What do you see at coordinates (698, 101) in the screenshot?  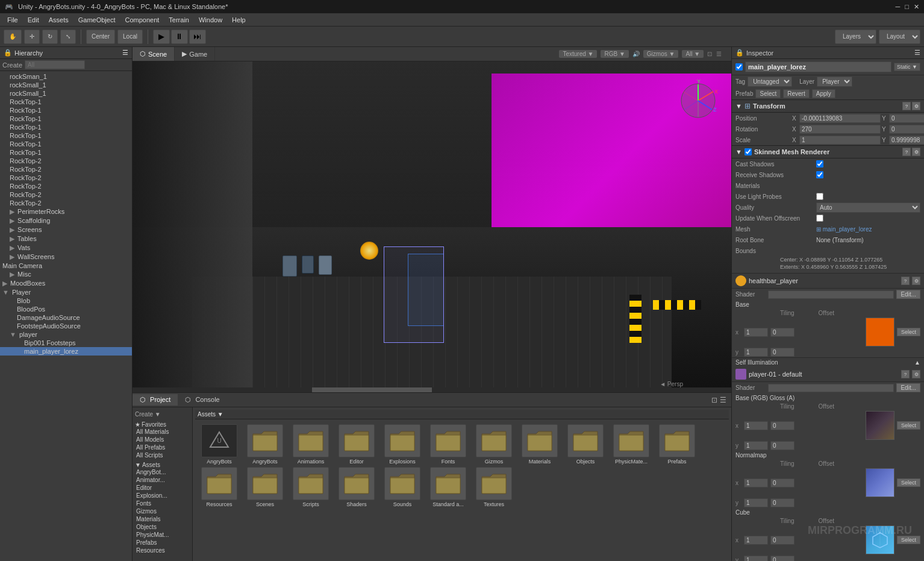 I see `scene-gizmo: X Y Z` at bounding box center [698, 101].